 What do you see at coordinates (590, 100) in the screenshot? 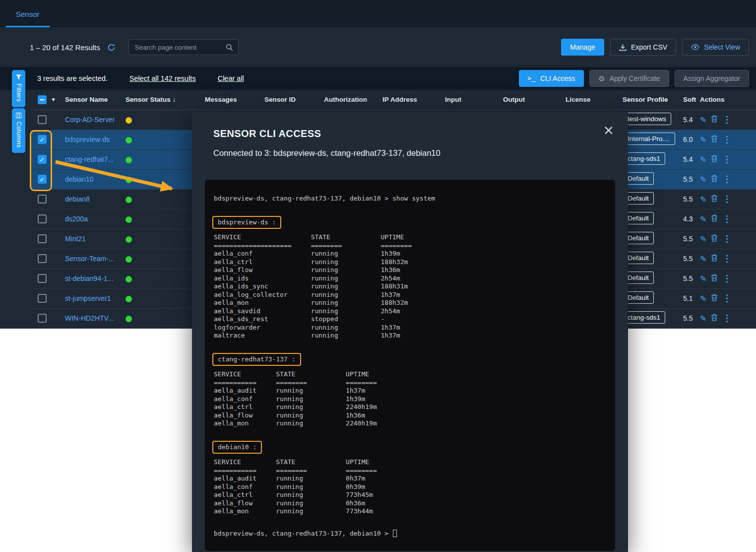
I see `col-license: License` at bounding box center [590, 100].